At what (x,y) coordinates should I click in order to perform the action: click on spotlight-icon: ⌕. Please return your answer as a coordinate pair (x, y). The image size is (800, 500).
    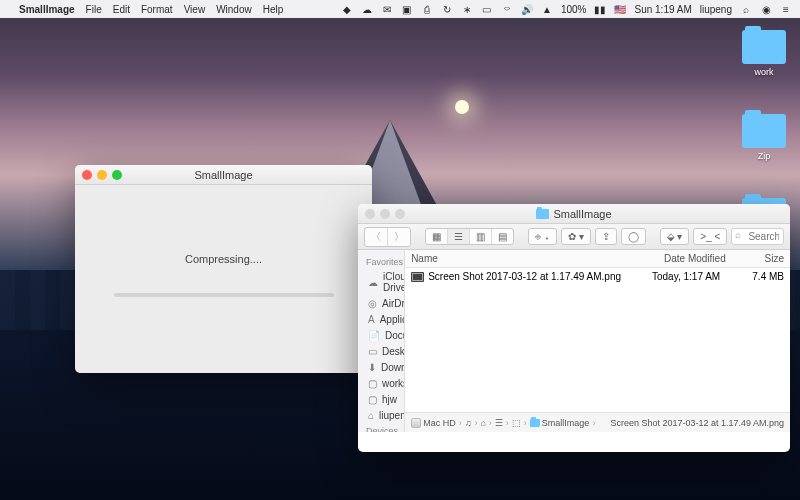
    Looking at the image, I should click on (746, 9).